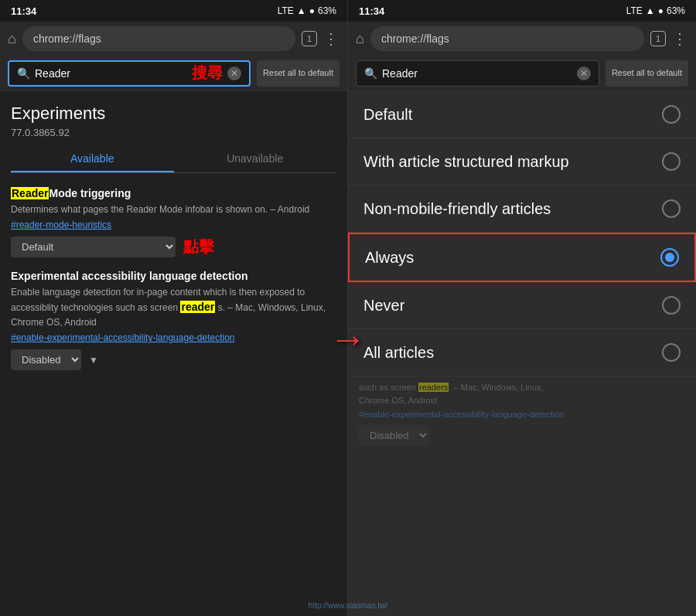 The width and height of the screenshot is (696, 616). Describe the element at coordinates (173, 276) in the screenshot. I see `flag-title-row-2: Experimental accessibility language dete…` at that location.